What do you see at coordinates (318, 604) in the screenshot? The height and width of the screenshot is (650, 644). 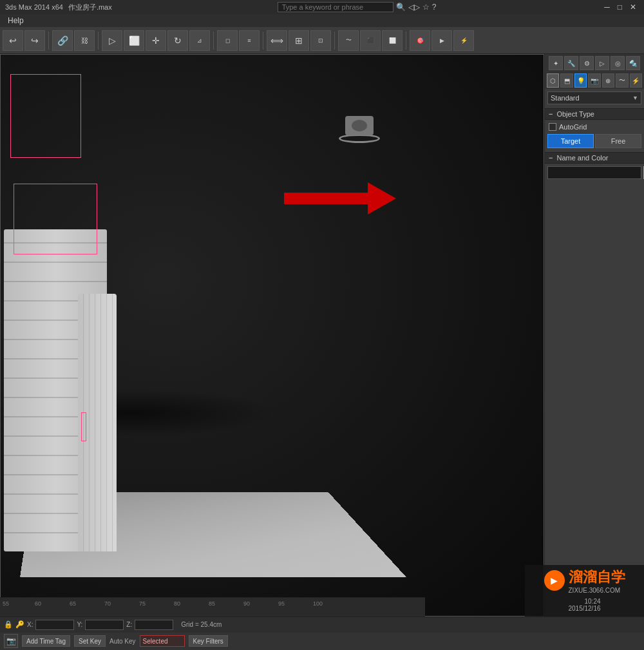 I see `timeline-tick-100: 100` at bounding box center [318, 604].